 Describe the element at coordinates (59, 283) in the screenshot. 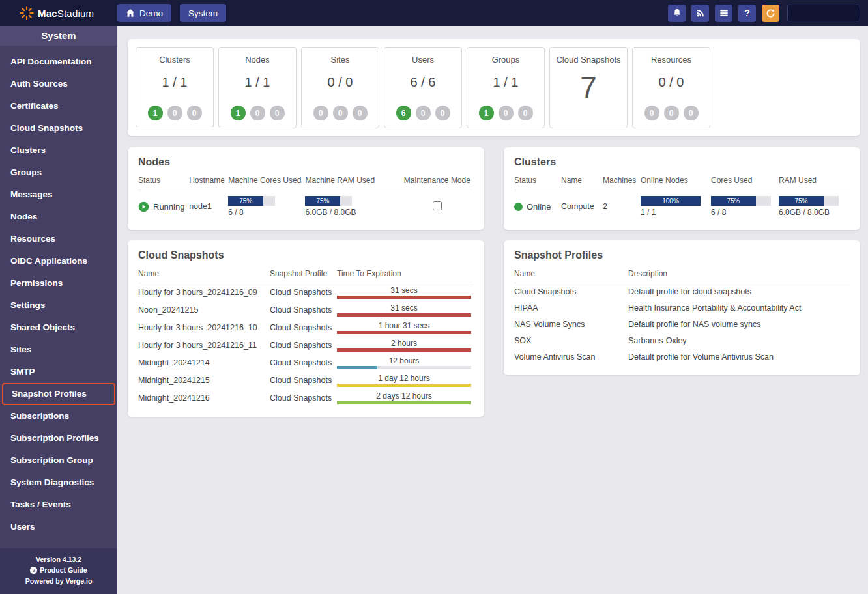

I see `sidebar-item-permissions: Permissions` at that location.